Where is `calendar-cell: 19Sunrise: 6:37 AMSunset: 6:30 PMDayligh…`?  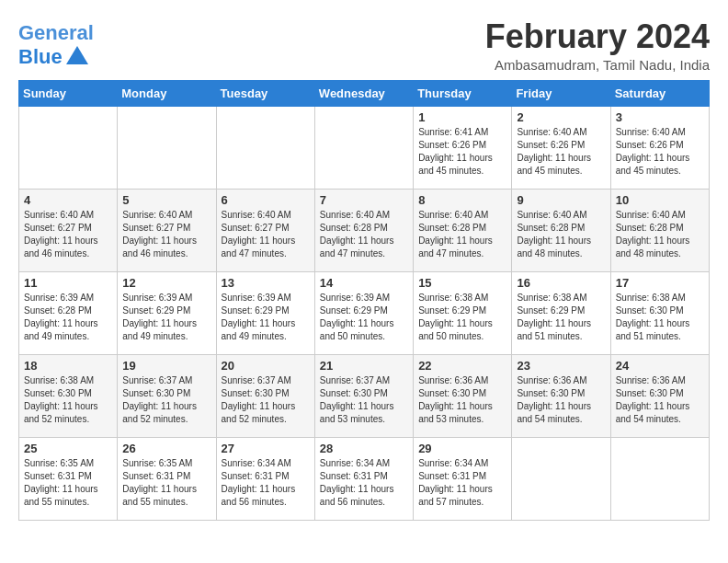
calendar-cell: 19Sunrise: 6:37 AMSunset: 6:30 PMDayligh… is located at coordinates (167, 396).